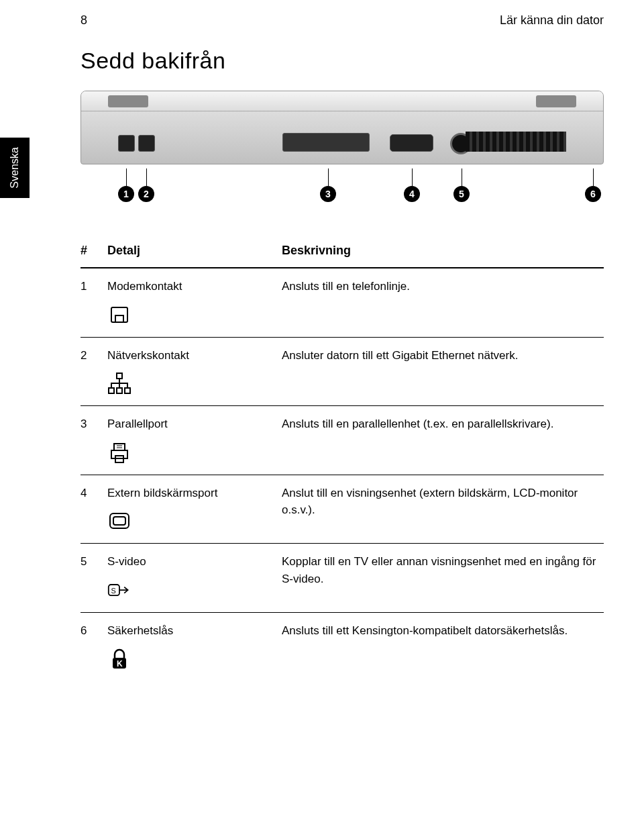 Image resolution: width=644 pixels, height=837 pixels. What do you see at coordinates (342, 647) in the screenshot?
I see `table-row: 6 Säkerhetslås K Ansluts till ett Kensin…` at bounding box center [342, 647].